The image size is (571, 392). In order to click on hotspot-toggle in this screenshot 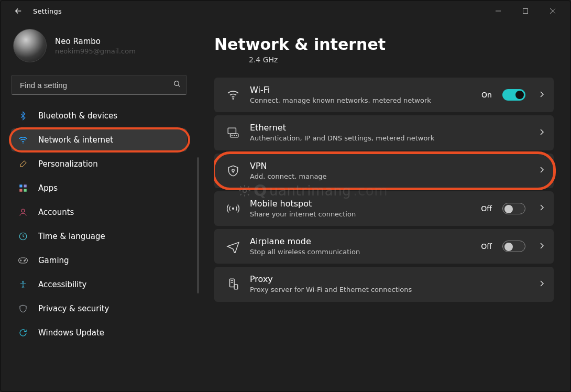, I will do `click(514, 209)`.